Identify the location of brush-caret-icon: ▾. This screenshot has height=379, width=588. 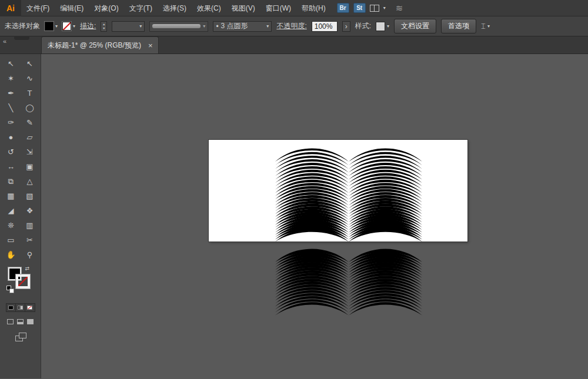
(268, 26).